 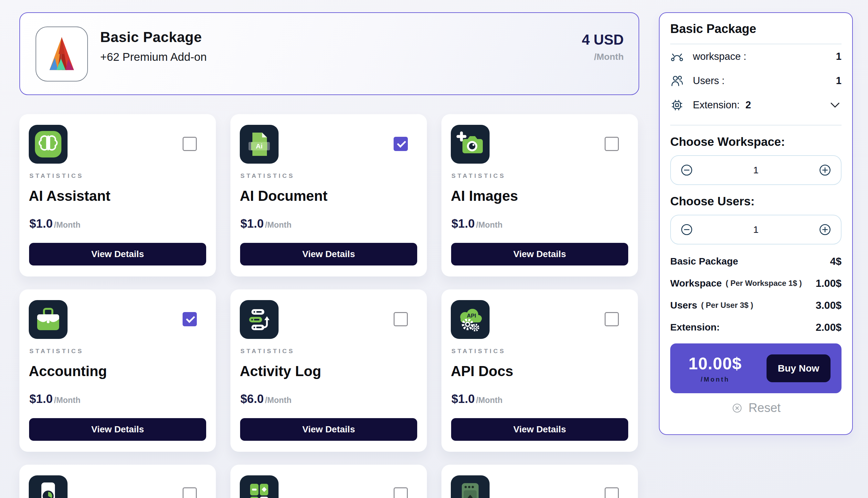 I want to click on summary-row-extension: Extension: 2, so click(x=756, y=105).